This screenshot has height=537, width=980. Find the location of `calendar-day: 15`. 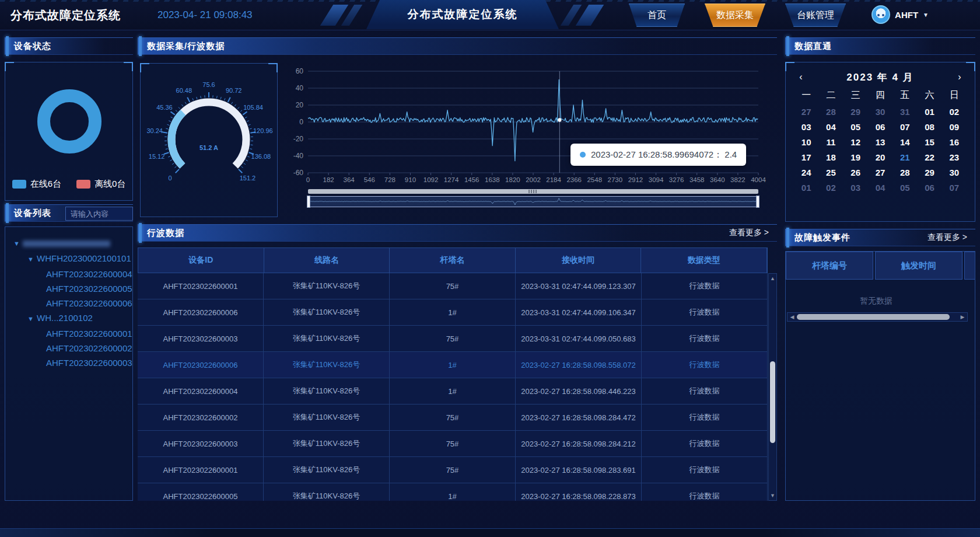

calendar-day: 15 is located at coordinates (929, 142).